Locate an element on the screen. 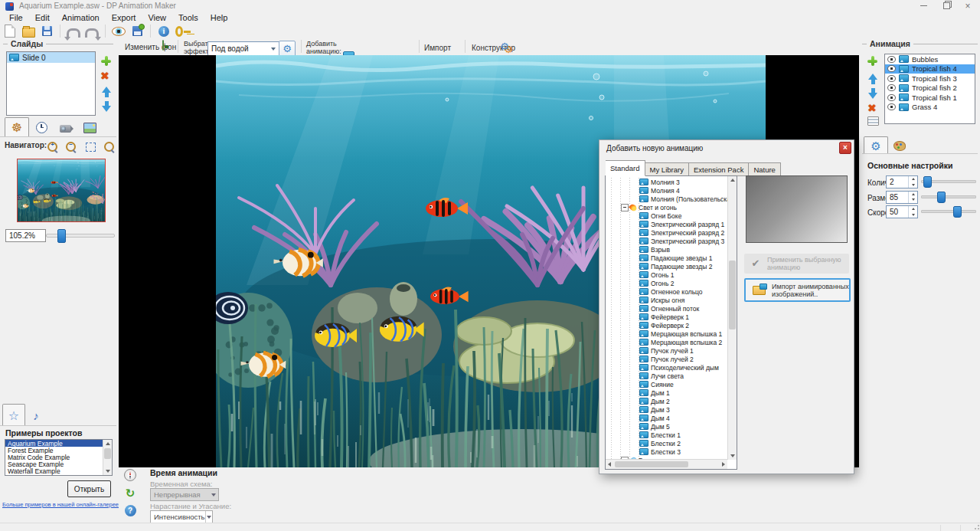  menu-item: Animation is located at coordinates (81, 18).